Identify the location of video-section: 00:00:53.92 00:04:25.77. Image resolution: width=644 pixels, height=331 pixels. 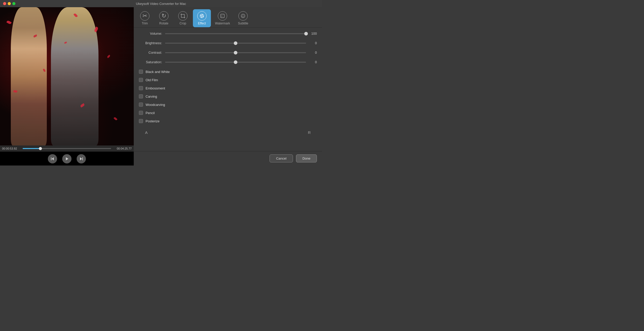
(67, 86).